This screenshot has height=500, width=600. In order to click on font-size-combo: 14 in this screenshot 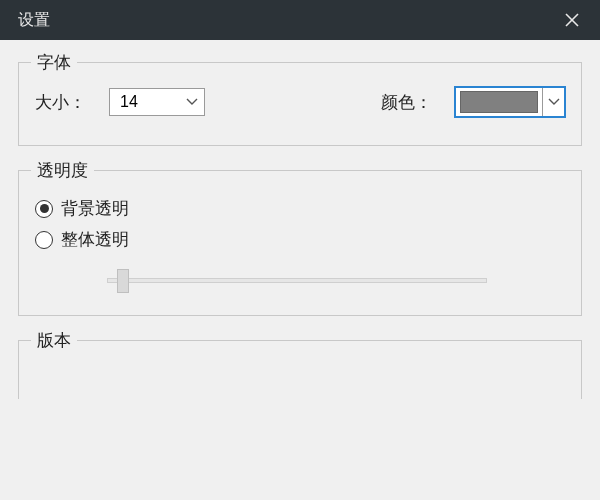, I will do `click(157, 102)`.